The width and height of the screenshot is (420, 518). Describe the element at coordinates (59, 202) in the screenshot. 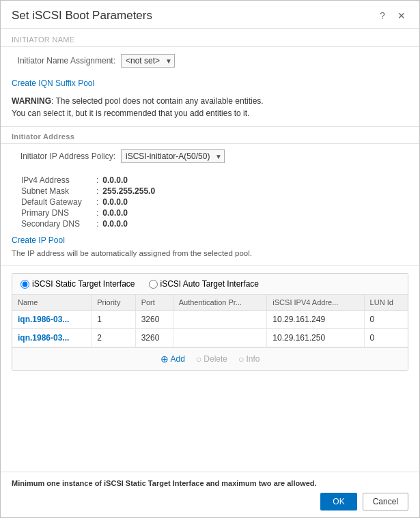

I see `gateway-key: Default Gateway` at that location.